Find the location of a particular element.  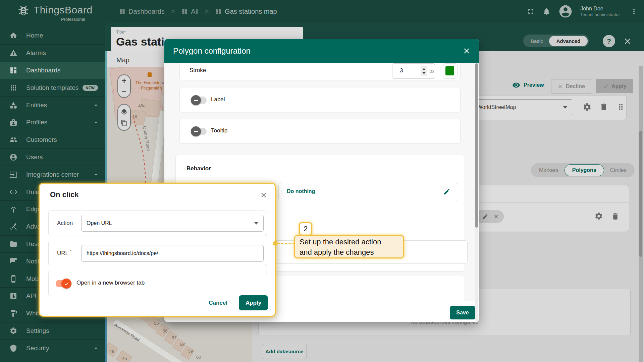

newtab-toggle-row: Open in a new browser tab is located at coordinates (158, 284).